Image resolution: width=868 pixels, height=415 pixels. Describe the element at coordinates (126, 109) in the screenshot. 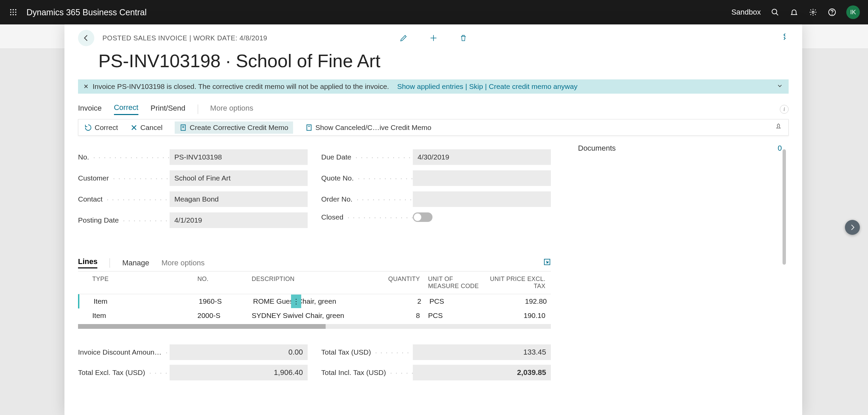

I see `tab-correct: Correct` at that location.